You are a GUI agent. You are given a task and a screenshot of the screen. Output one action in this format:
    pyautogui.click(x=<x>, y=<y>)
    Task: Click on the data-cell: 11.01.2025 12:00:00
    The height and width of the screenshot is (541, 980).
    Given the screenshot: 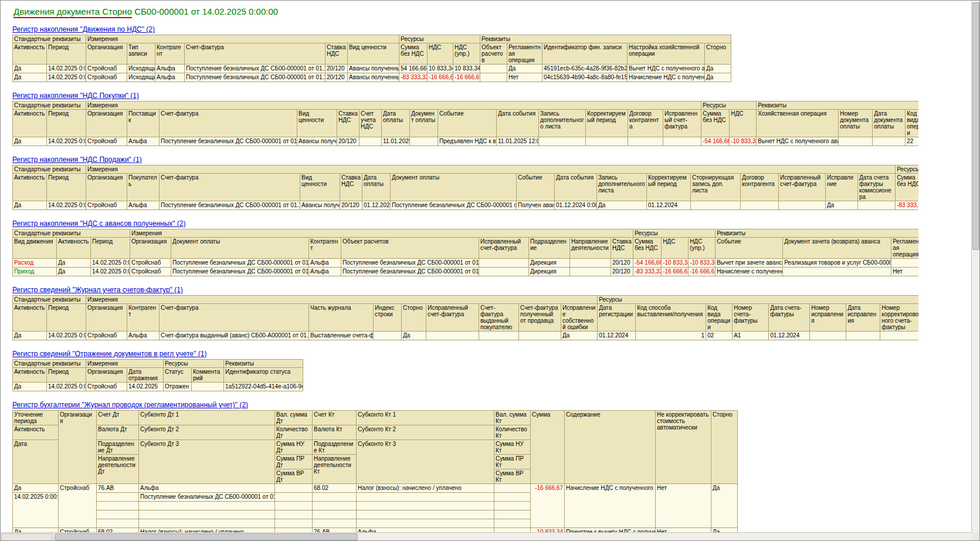 What is the action you would take?
    pyautogui.click(x=518, y=142)
    